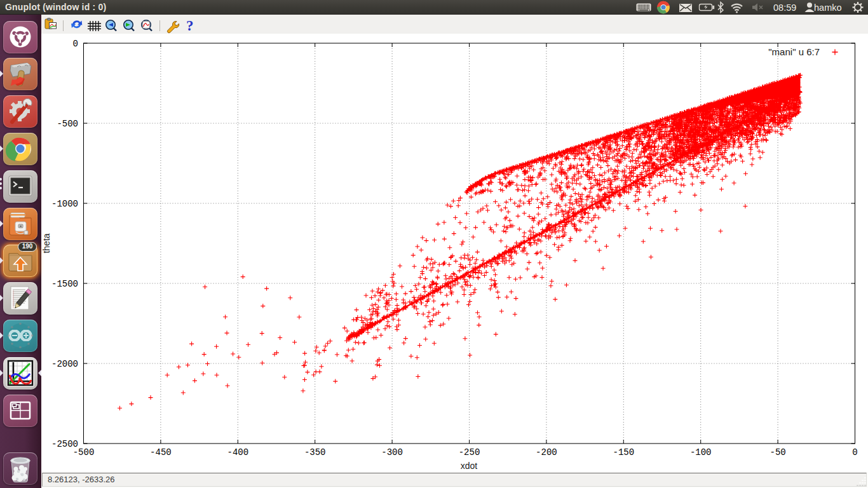  What do you see at coordinates (794, 52) in the screenshot?
I see `svg-text: "mani" u 6:7` at bounding box center [794, 52].